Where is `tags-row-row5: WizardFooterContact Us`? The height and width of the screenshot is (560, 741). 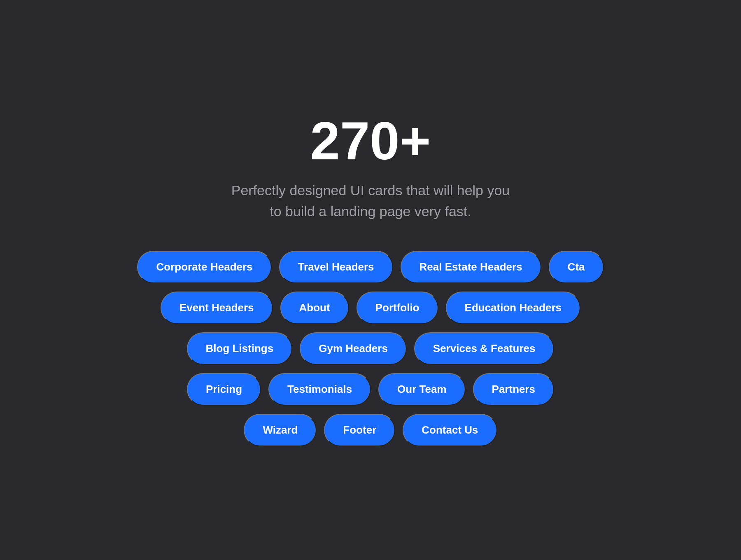 tags-row-row5: WizardFooterContact Us is located at coordinates (370, 430).